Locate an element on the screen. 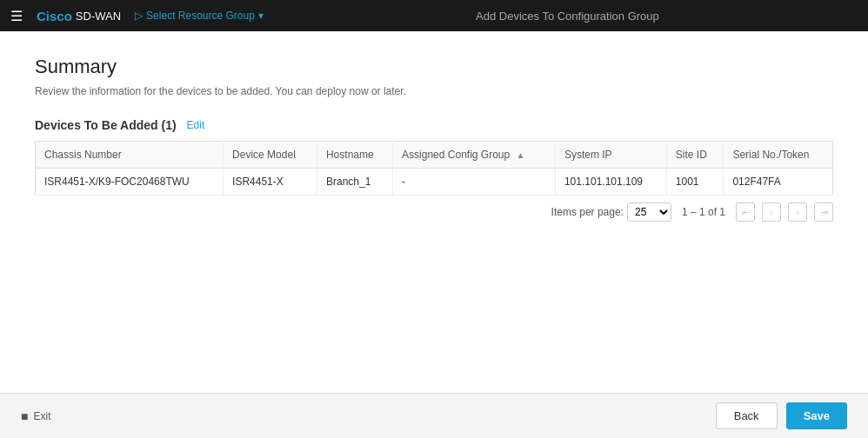 The height and width of the screenshot is (438, 868). table-cell: ISR4451-X/K9-FOC20468TWU is located at coordinates (130, 182).